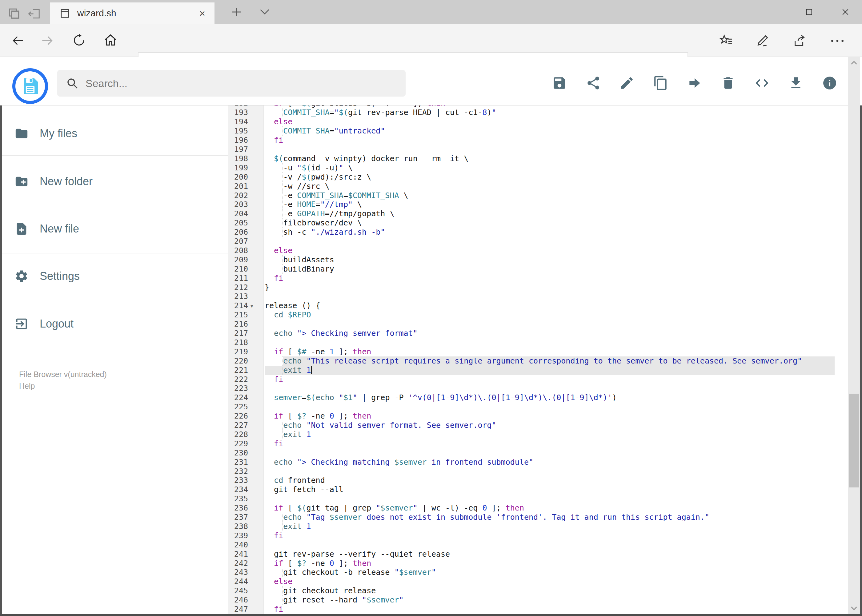  Describe the element at coordinates (202, 13) in the screenshot. I see `tab-close-icon: ×` at that location.